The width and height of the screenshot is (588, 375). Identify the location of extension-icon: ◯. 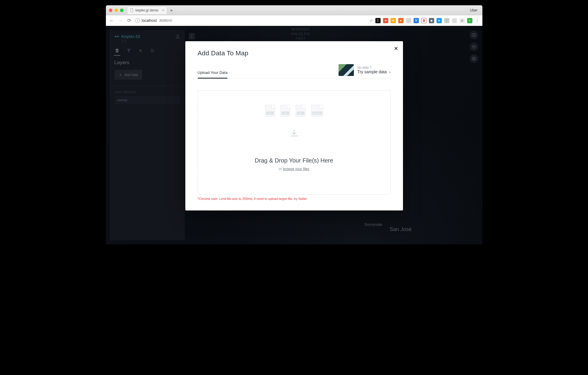
(454, 21).